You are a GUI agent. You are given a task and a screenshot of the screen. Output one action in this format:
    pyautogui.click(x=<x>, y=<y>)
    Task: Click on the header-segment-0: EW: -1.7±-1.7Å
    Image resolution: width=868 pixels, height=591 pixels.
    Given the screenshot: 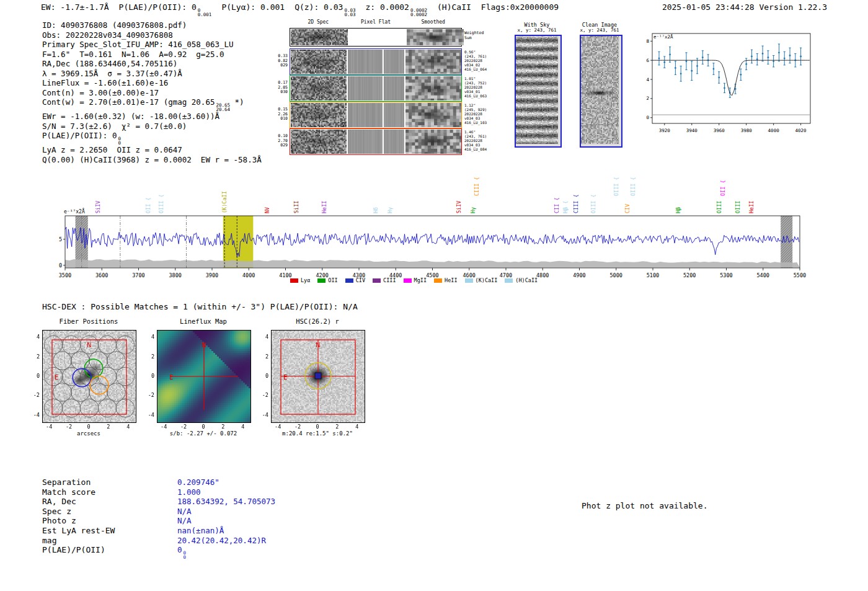 What is the action you would take?
    pyautogui.click(x=75, y=10)
    